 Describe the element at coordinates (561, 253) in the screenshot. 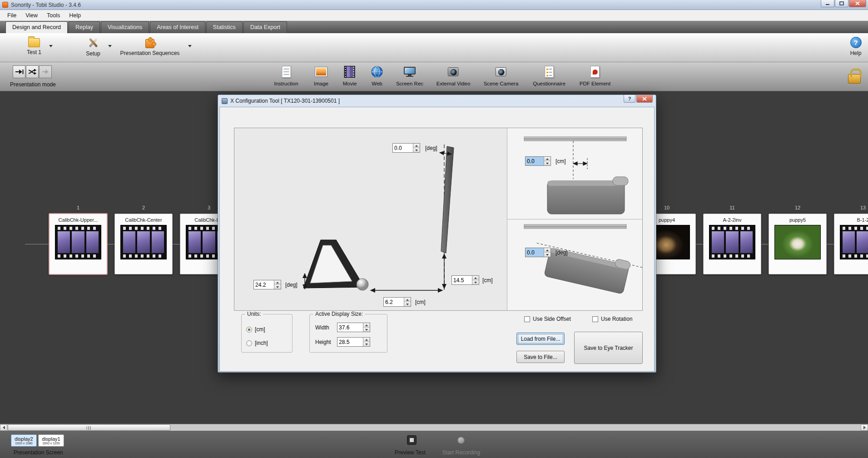

I see `unit-label: [deg]` at that location.